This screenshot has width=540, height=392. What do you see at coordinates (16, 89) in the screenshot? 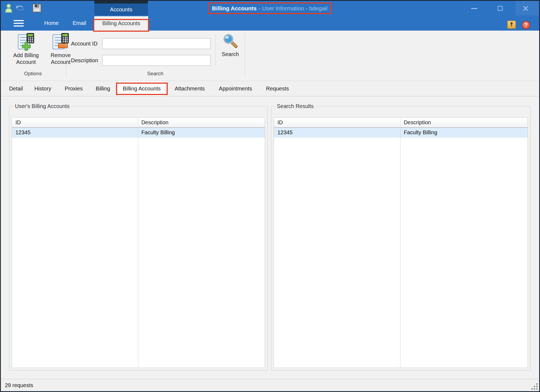
I see `tab-detail: Detail` at bounding box center [16, 89].